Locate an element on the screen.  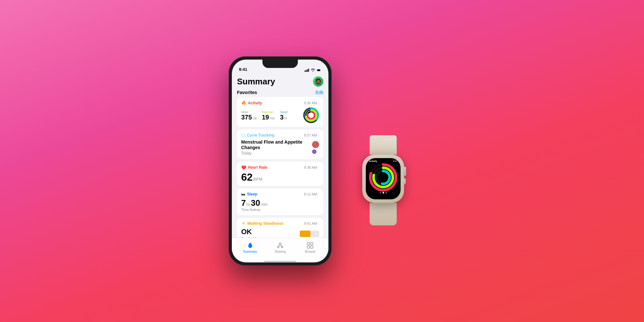
walking-title: Walking Steadiness is located at coordinates (265, 223).